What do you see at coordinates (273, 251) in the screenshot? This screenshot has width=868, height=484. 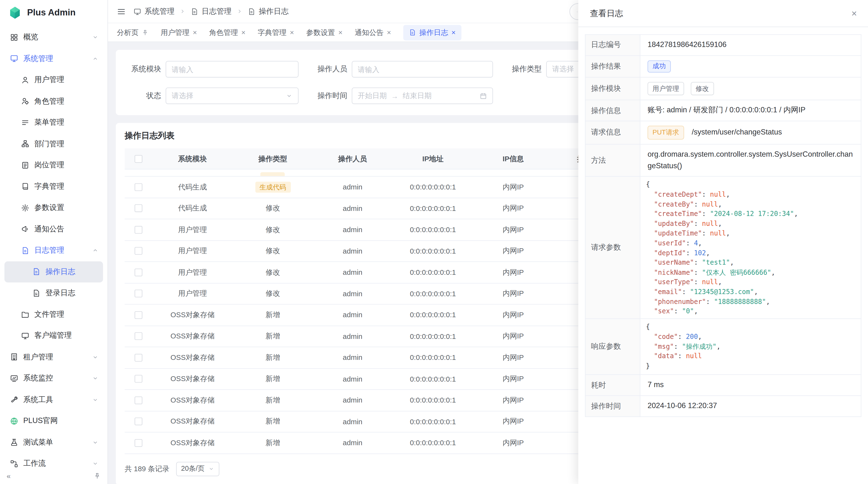 I see `cell-type: 修改` at bounding box center [273, 251].